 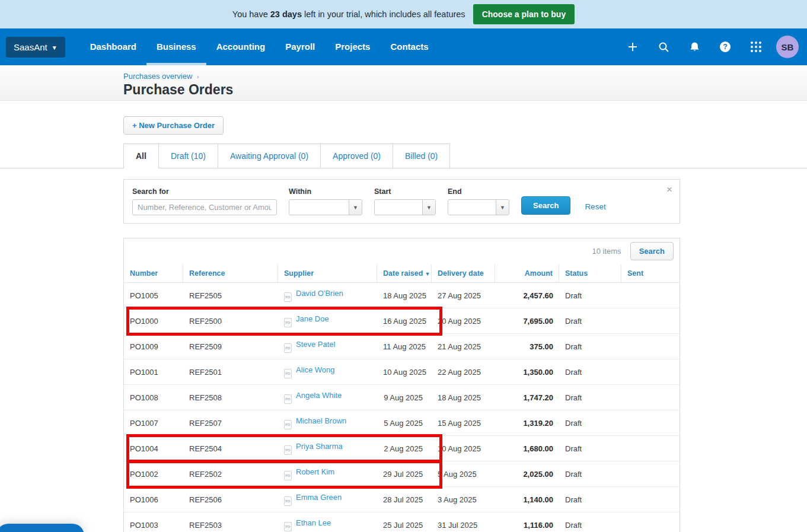 What do you see at coordinates (154, 273) in the screenshot?
I see `column-header-number: Number` at bounding box center [154, 273].